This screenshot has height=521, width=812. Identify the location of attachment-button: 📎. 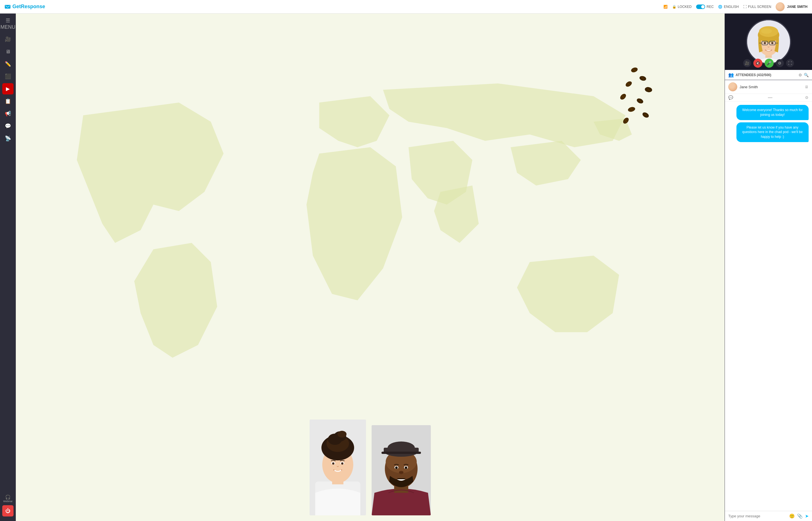
(800, 516).